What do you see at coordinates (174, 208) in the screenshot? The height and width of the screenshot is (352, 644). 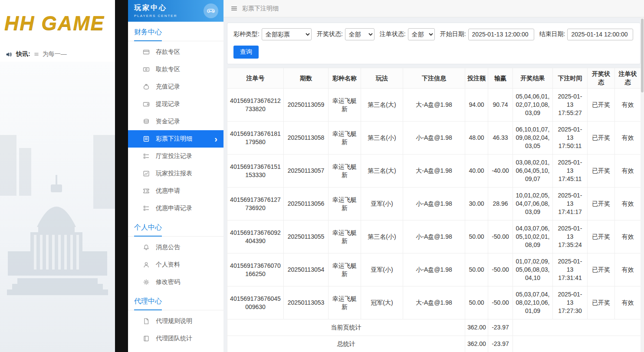 I see `sidebar-item-label: 优惠申请记录` at bounding box center [174, 208].